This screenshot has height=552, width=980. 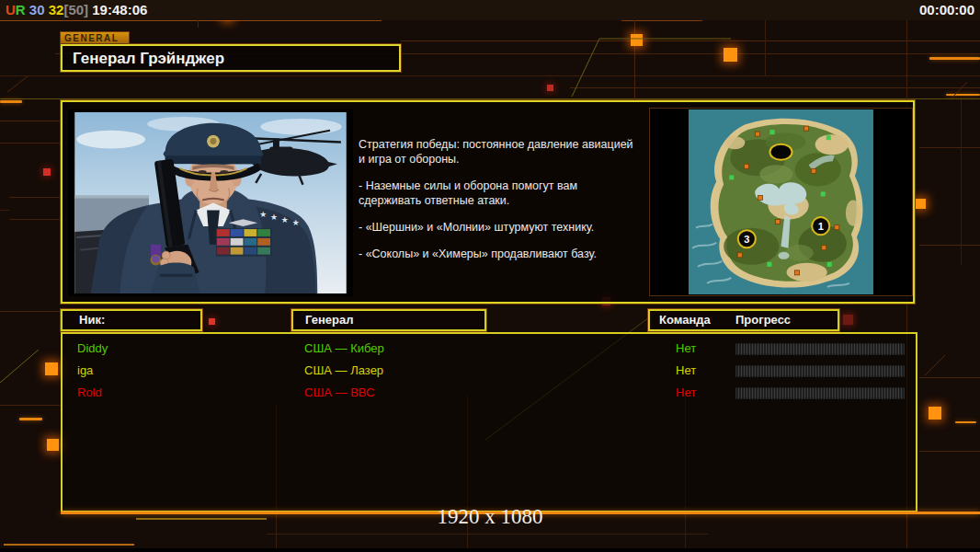 What do you see at coordinates (211, 202) in the screenshot?
I see `general-portrait: ★★★★` at bounding box center [211, 202].